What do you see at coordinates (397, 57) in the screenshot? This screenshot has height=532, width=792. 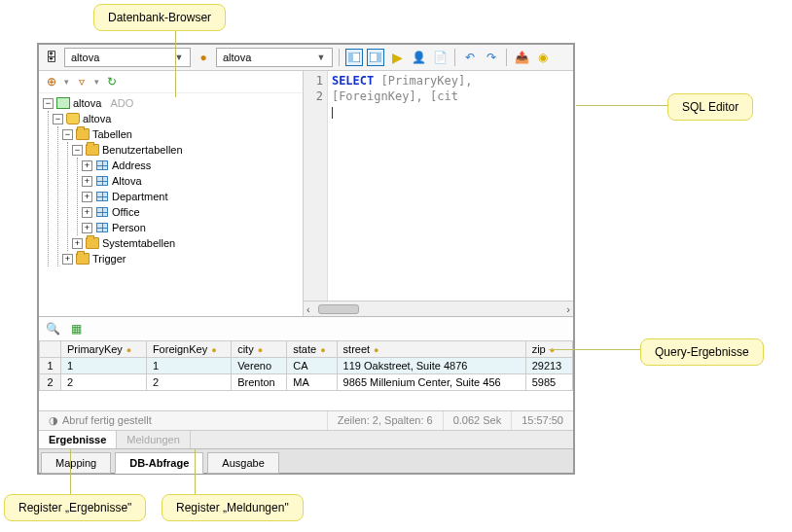 I see `run-icon: ▶` at bounding box center [397, 57].